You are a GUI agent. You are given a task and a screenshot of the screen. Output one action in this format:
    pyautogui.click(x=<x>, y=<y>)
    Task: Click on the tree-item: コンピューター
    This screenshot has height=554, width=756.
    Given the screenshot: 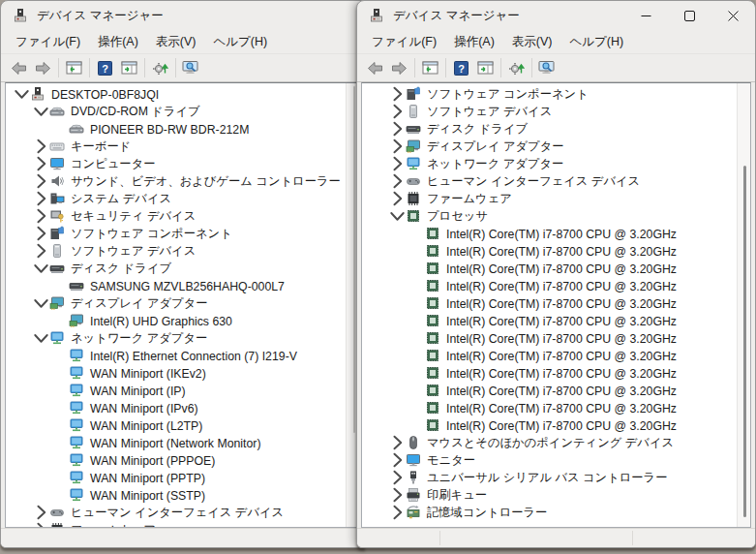 What is the action you would take?
    pyautogui.click(x=182, y=164)
    